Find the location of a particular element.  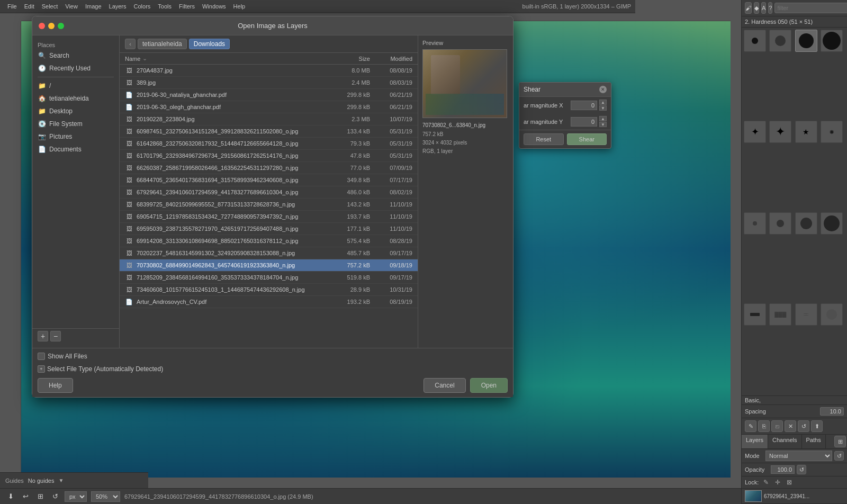

file-row: 📄 Artur_Androsovych_CV.pdf 193.2 kB 08/1… is located at coordinates (269, 302).